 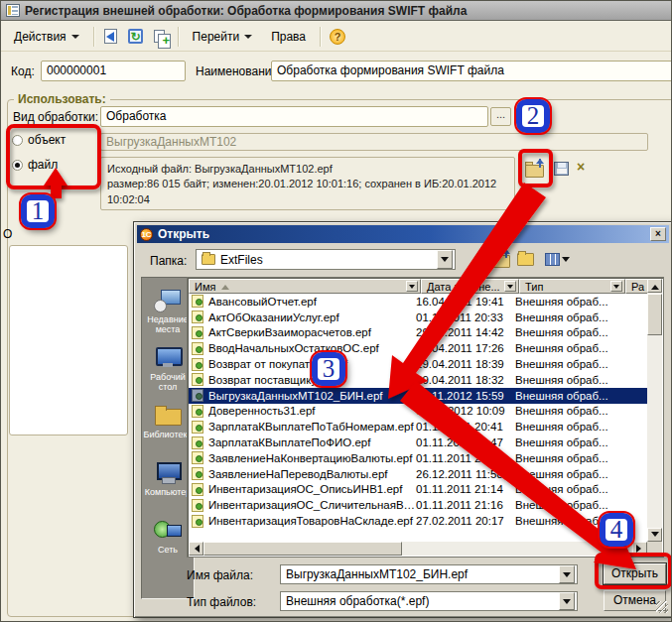 What do you see at coordinates (418, 364) in the screenshot?
I see `file-row: Возврат от покупателя.epf29.04.2011 18:3…` at bounding box center [418, 364].